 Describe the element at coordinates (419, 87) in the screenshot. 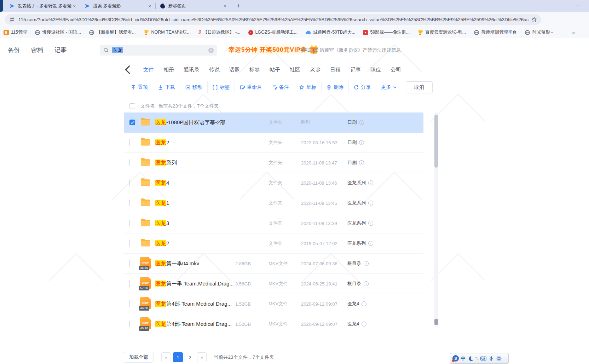

I see `cancel-button: 取消` at that location.